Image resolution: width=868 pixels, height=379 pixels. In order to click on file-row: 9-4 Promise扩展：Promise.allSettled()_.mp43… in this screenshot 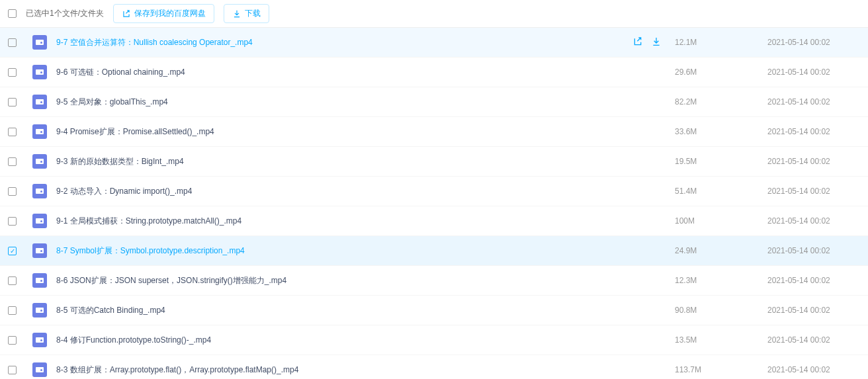, I will do `click(434, 132)`.